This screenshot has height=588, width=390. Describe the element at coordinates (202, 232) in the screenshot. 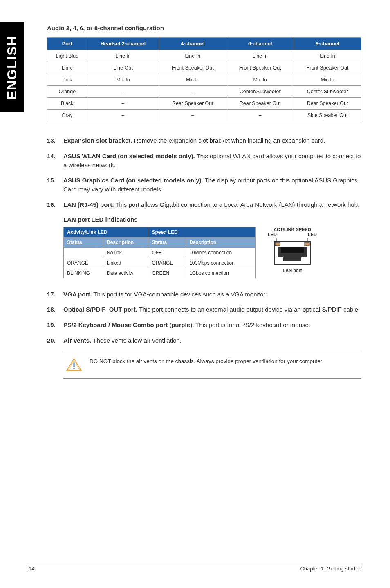

I see `th-speed: Speed LED` at that location.